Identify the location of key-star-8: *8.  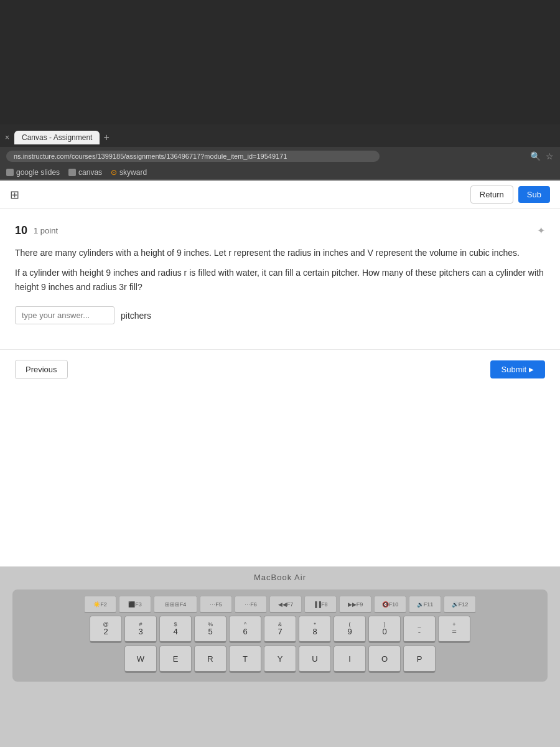
(315, 629).